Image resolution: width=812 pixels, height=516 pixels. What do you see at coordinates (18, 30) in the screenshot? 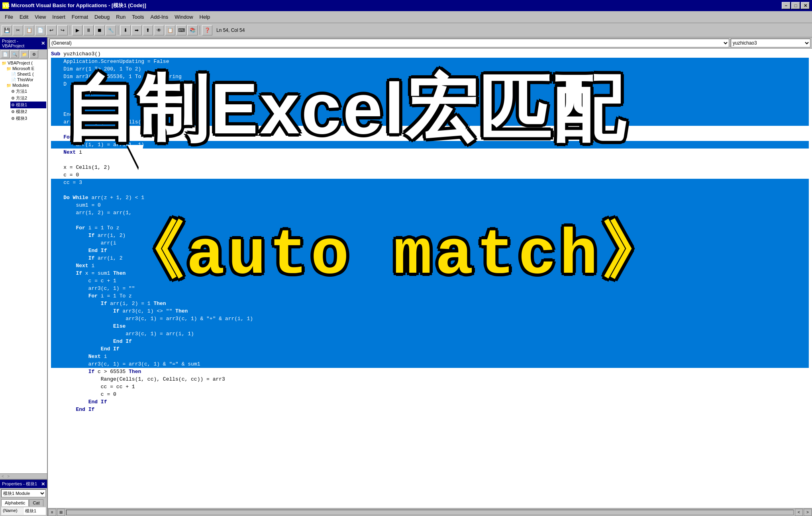
I see `toolbar-btn-2: ✂` at bounding box center [18, 30].